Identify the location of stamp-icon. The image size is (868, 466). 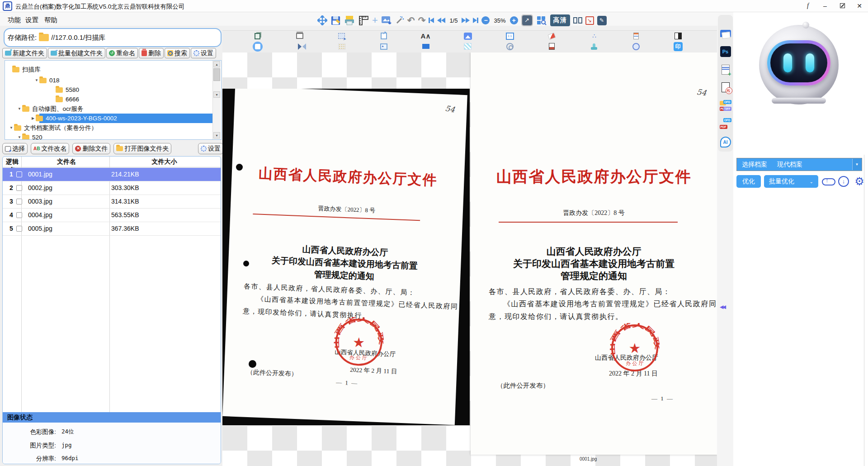
(594, 46).